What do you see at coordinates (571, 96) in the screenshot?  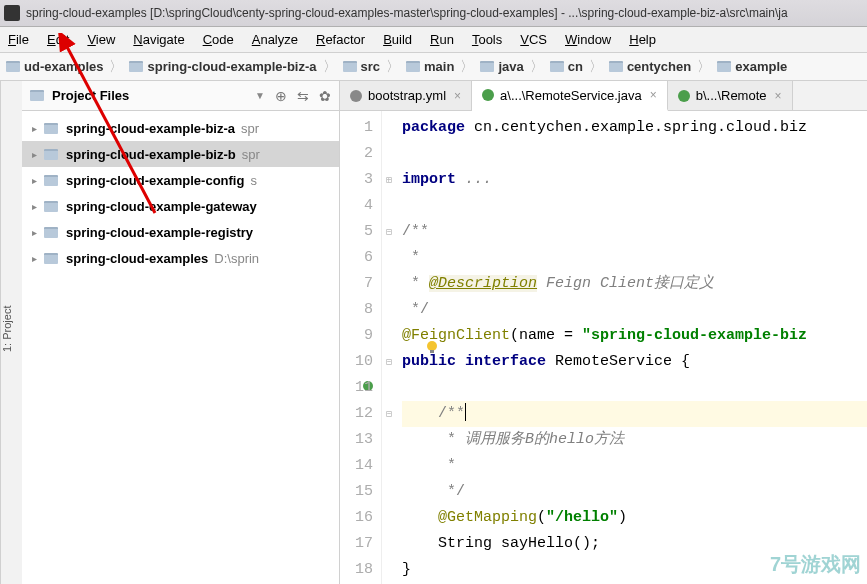 I see `tab-label: a\...\RemoteService.java` at bounding box center [571, 96].